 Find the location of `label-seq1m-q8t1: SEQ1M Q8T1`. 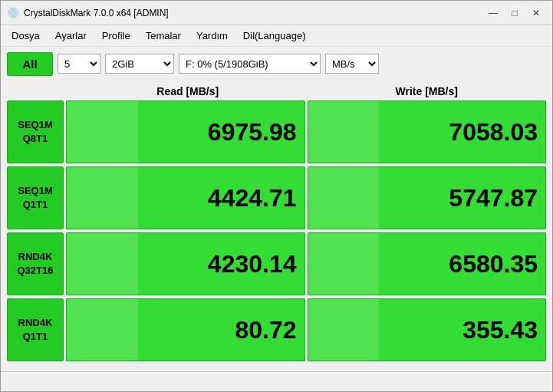

label-seq1m-q8t1: SEQ1M Q8T1 is located at coordinates (35, 132).